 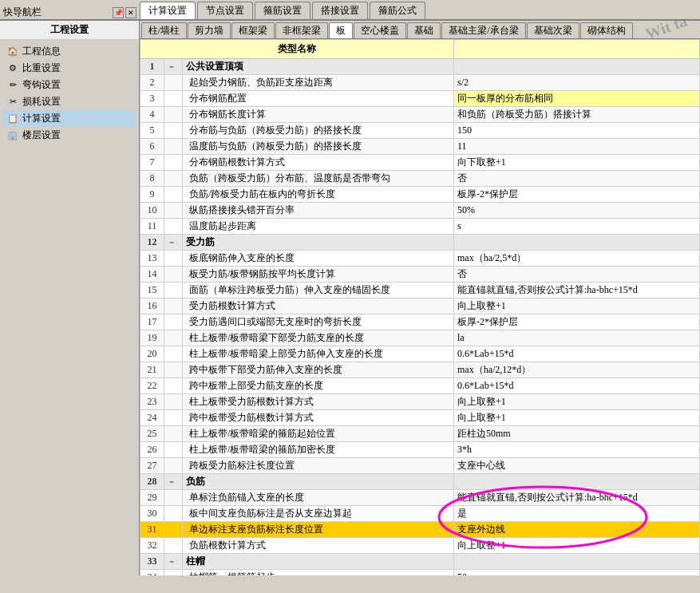 What do you see at coordinates (420, 418) in the screenshot?
I see `table-row: 24 跨中板带受力筋根数计算方式 向上取整+1` at bounding box center [420, 418].